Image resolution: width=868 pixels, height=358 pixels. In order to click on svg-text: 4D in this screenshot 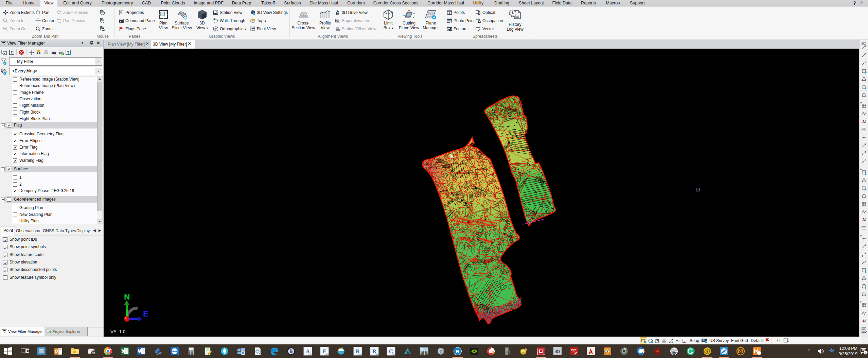, I will do `click(558, 352)`.